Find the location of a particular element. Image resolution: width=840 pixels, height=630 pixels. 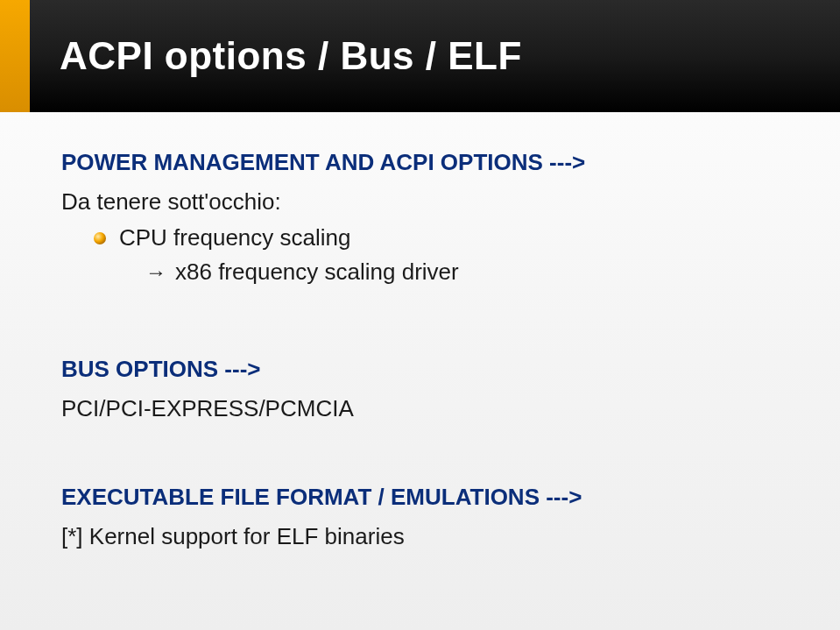

bullet-icon is located at coordinates (100, 238).